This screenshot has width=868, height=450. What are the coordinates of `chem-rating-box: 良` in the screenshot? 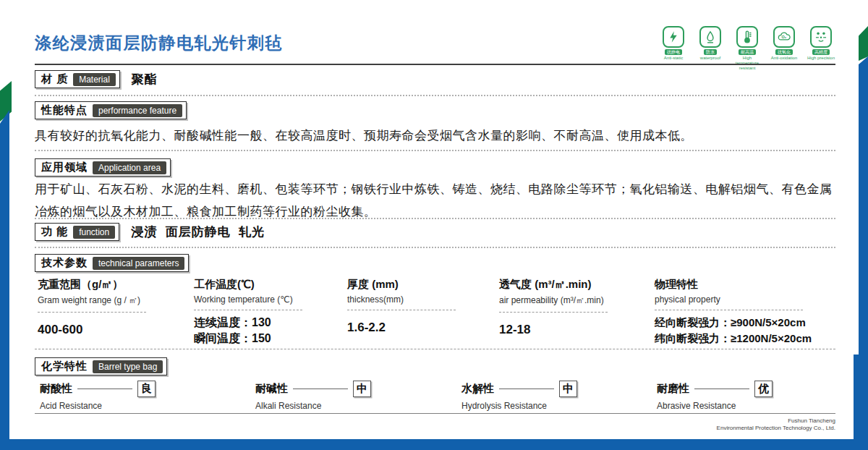 It's located at (146, 389).